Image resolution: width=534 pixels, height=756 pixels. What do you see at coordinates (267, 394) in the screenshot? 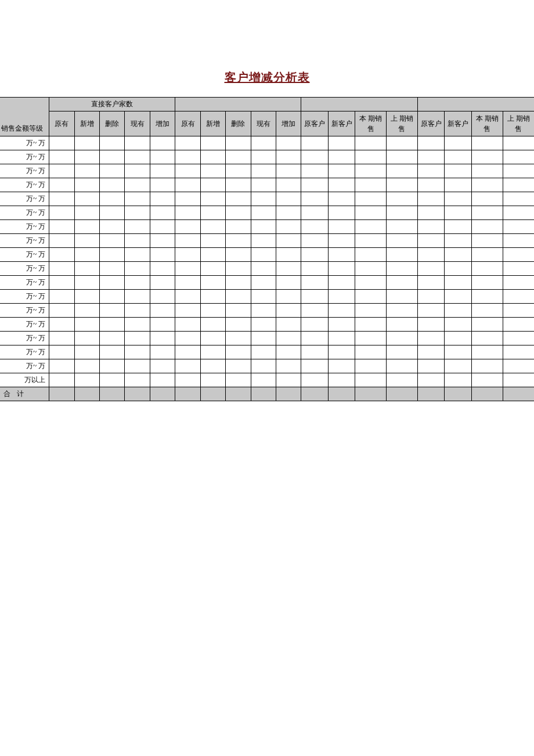
I see `total-row: 合 计` at bounding box center [267, 394].